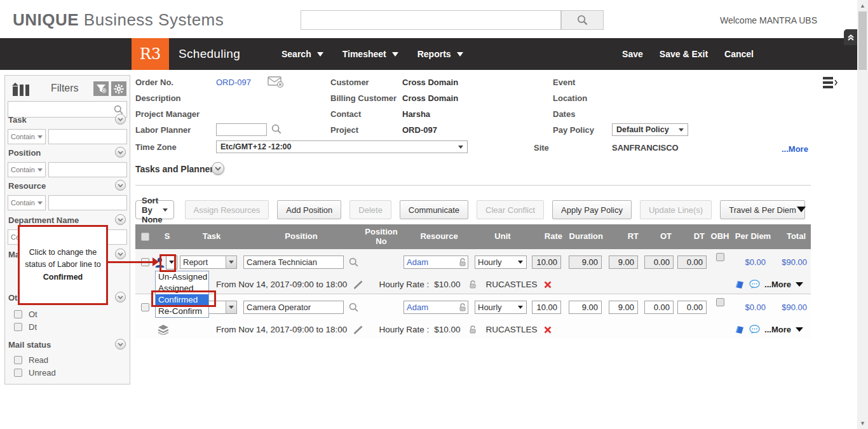 The image size is (868, 429). I want to click on task-operator-select: Contain, so click(27, 137).